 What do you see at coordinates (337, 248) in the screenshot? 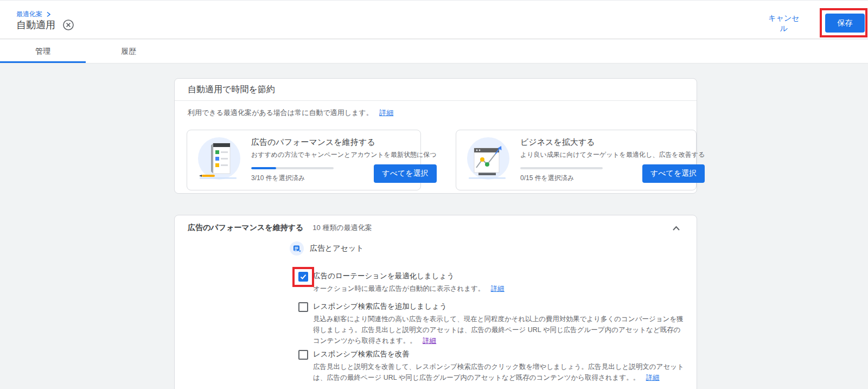
I see `ads-and-assets-label: 広告とアセット` at bounding box center [337, 248].